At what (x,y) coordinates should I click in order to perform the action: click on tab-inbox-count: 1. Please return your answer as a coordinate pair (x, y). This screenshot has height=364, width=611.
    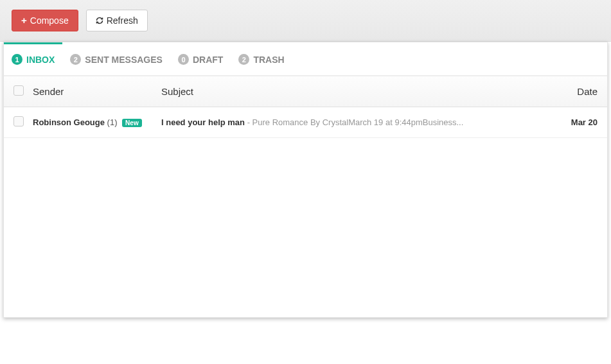
    Looking at the image, I should click on (17, 59).